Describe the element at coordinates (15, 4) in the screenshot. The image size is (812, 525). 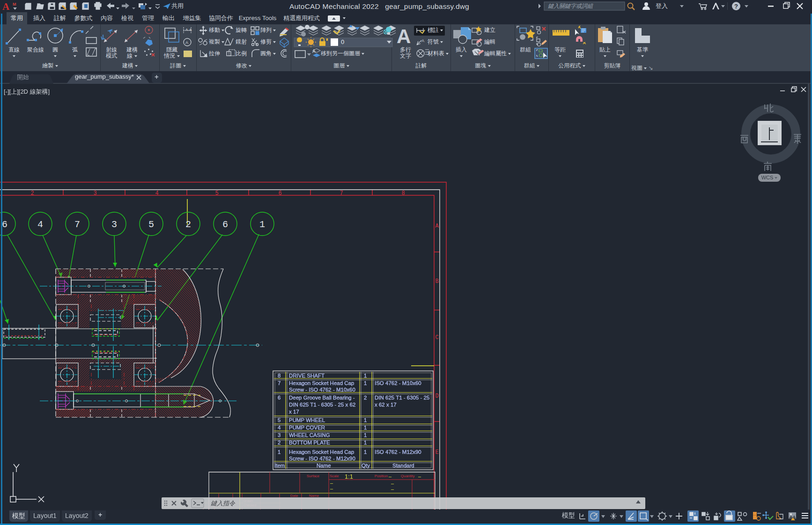
I see `svg-text: M` at that location.